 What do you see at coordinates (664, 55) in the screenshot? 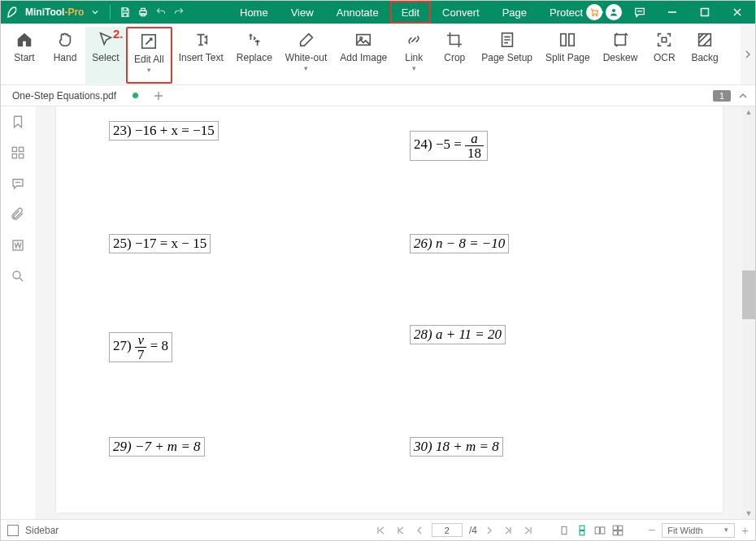
I see `tool-ocr: OCR` at bounding box center [664, 55].